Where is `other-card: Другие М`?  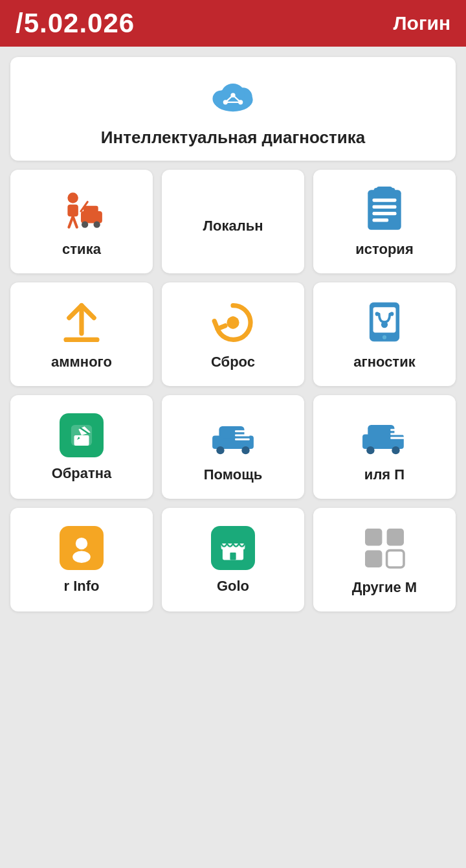
other-card: Другие М is located at coordinates (384, 560).